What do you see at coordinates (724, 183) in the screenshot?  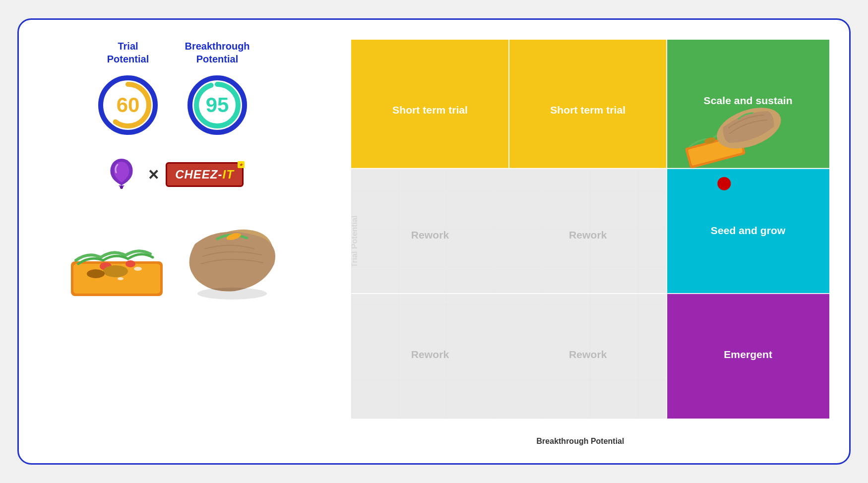 I see `data-point` at bounding box center [724, 183].